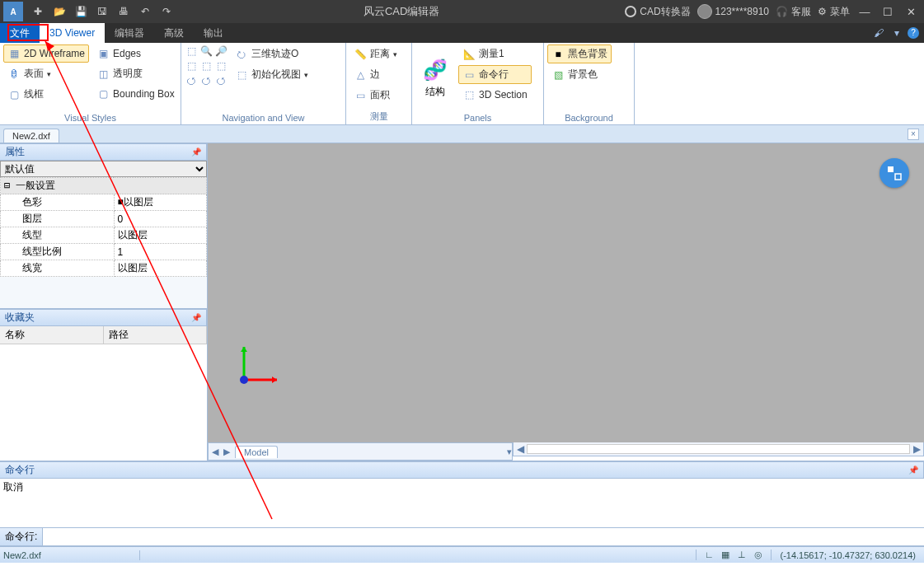 Image resolution: width=924 pixels, height=566 pixels. I want to click on tab-nav-left: ◀, so click(215, 451).